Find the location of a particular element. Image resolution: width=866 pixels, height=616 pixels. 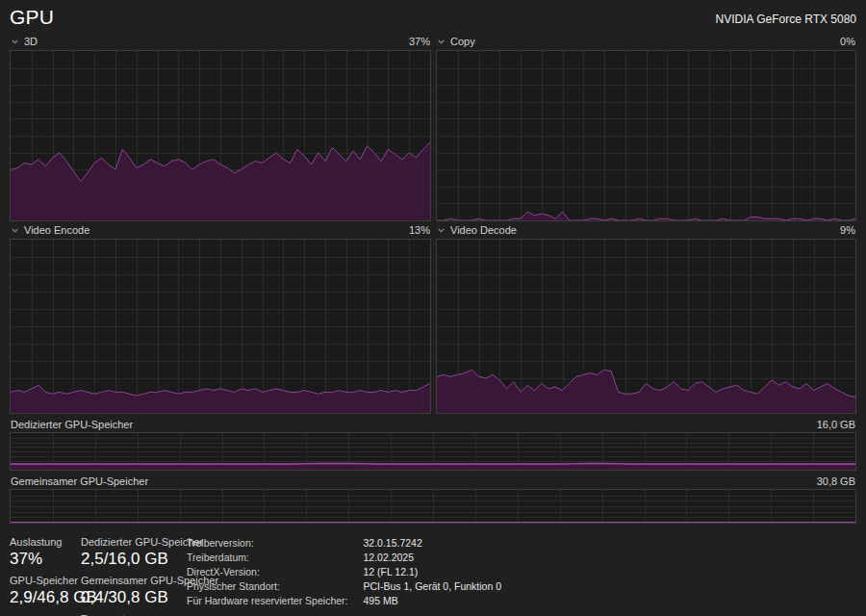

chart-title-video-decode: Video Decode is located at coordinates (483, 230).